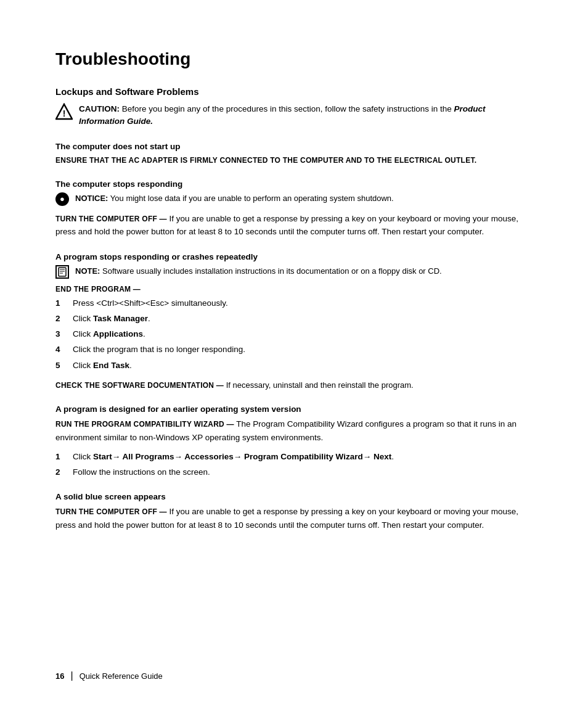 The height and width of the screenshot is (706, 588). Describe the element at coordinates (294, 272) in the screenshot. I see `note-box: NOTE: Software usually includes installa…` at that location.